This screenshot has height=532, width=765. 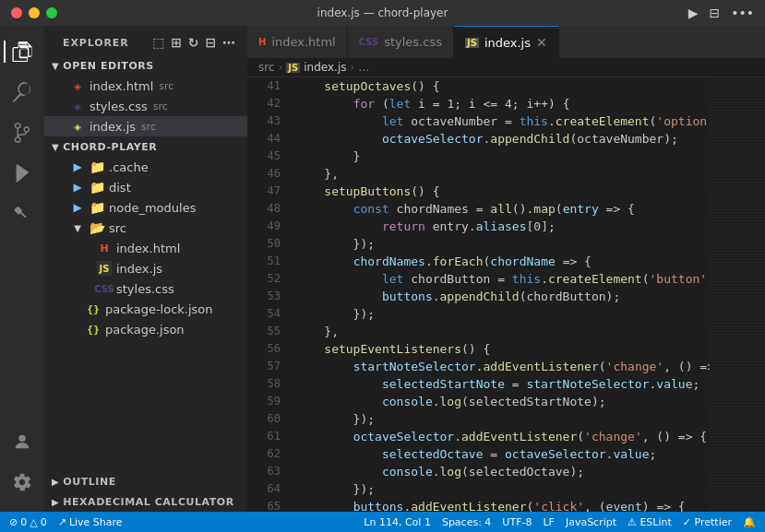 What do you see at coordinates (502, 122) in the screenshot?
I see `code-line: let octaveNumber = this.createElement('o…` at bounding box center [502, 122].